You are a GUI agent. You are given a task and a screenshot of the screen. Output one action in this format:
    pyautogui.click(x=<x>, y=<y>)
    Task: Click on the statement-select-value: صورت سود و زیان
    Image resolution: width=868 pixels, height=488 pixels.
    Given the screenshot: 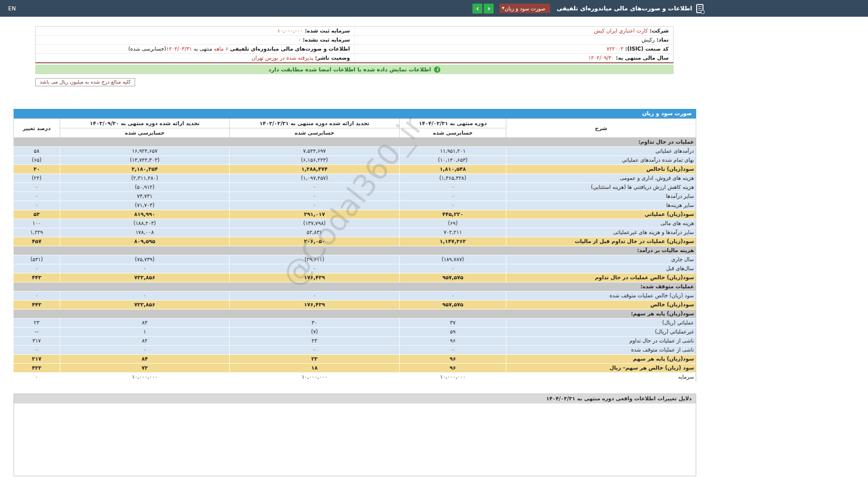 What is the action you would take?
    pyautogui.click(x=525, y=9)
    